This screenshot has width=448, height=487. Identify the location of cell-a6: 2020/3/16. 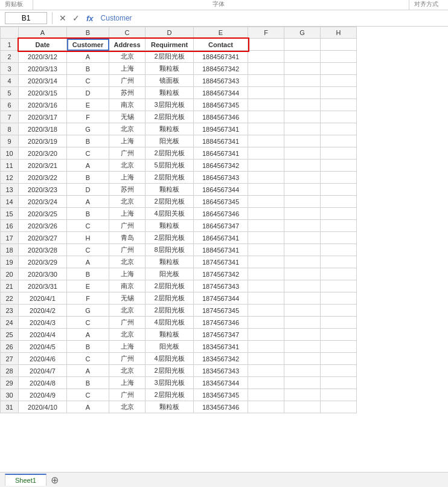
(43, 105).